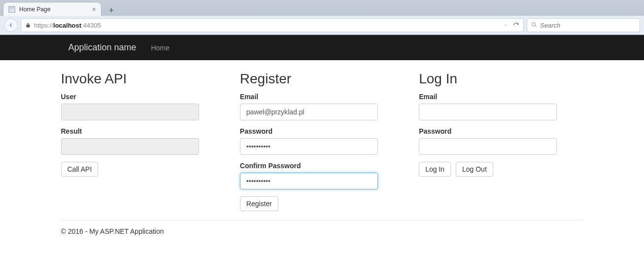 Image resolution: width=644 pixels, height=256 pixels. I want to click on url-protocol: https://, so click(43, 26).